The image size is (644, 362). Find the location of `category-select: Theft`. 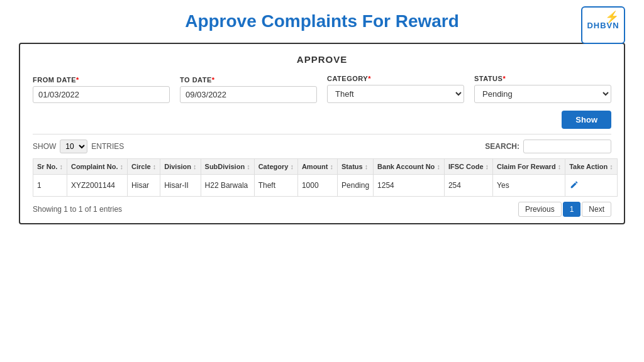

category-select: Theft is located at coordinates (396, 94).